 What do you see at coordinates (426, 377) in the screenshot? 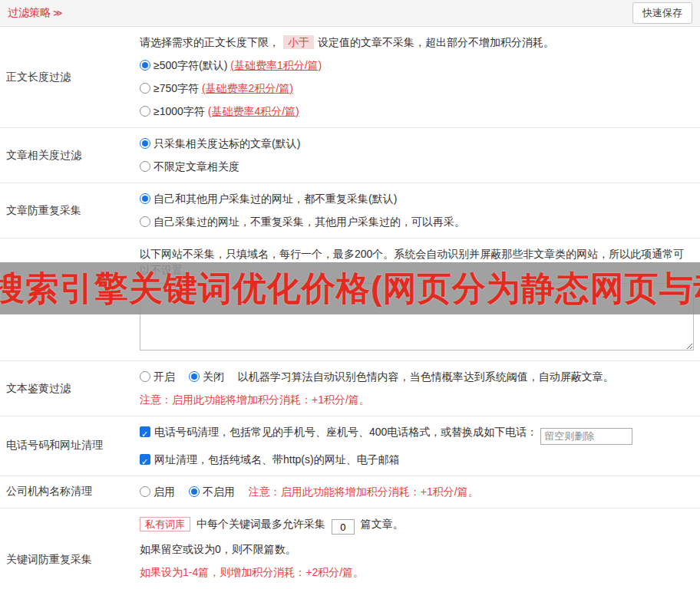
I see `porn-desc: 以机器学习算法自动识别色情内容，当色情概率达到系统阈值，自动屏蔽文章。` at bounding box center [426, 377].